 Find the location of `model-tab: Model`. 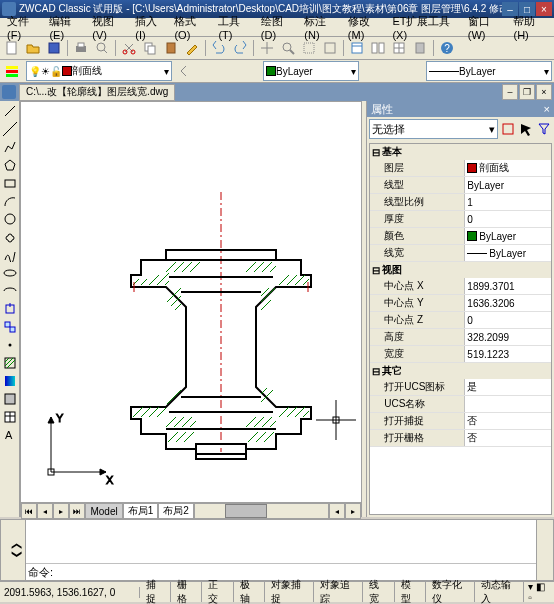

model-tab: Model is located at coordinates (104, 511).